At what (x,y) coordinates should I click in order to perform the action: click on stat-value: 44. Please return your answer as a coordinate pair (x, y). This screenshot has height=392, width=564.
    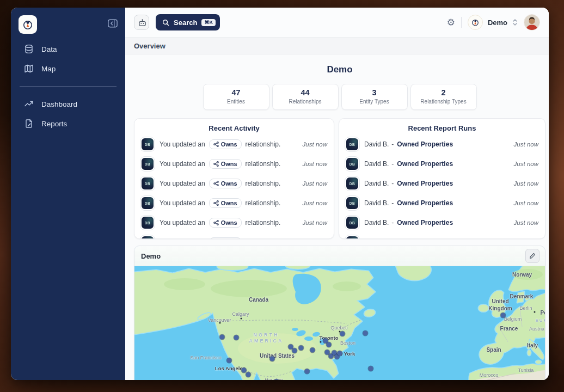
    Looking at the image, I should click on (305, 93).